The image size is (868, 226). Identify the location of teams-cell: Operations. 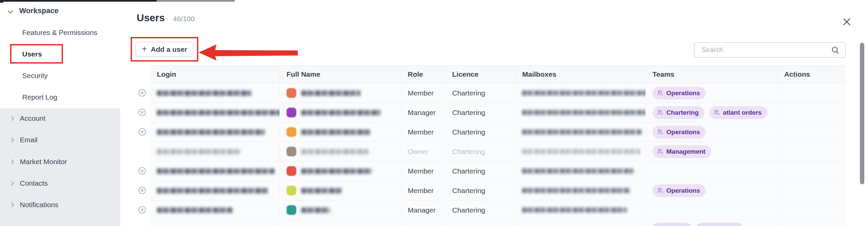
(711, 132).